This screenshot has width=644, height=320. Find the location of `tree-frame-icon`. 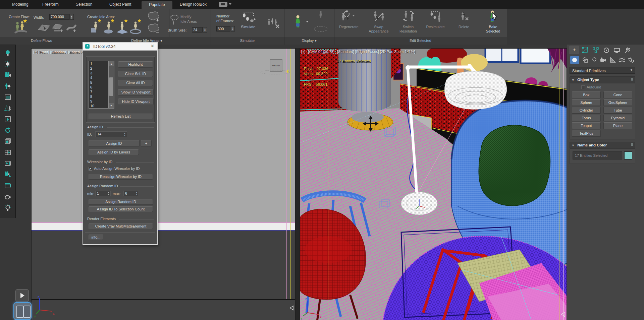

tree-frame-icon is located at coordinates (8, 119).